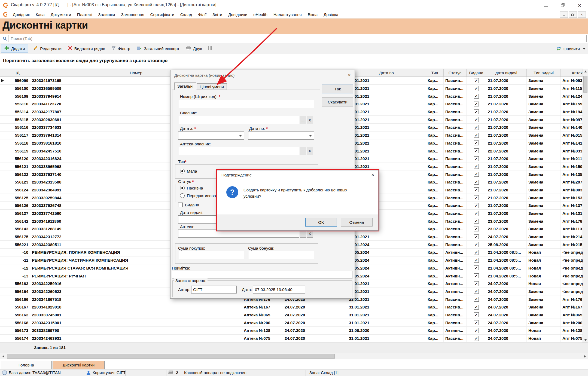  What do you see at coordinates (586, 340) in the screenshot?
I see `scroll-down-icon` at bounding box center [586, 340].